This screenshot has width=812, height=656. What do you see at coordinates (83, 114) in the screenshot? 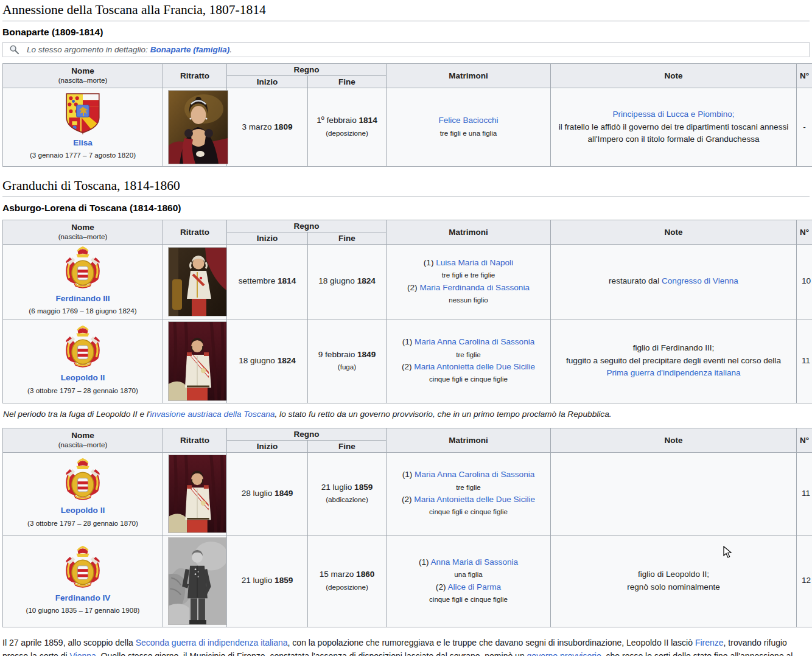
I see `elisa-coat-of-arms` at bounding box center [83, 114].